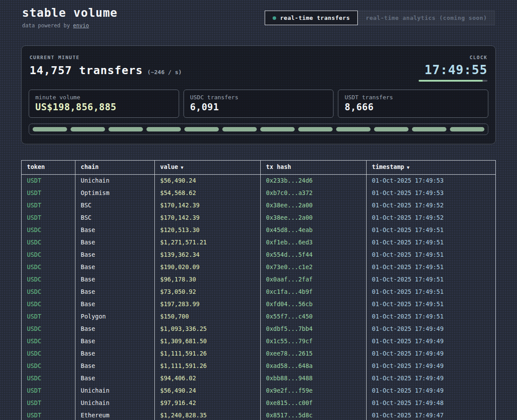 The image size is (517, 420). Describe the element at coordinates (49, 168) in the screenshot. I see `column-header-token: token` at that location.